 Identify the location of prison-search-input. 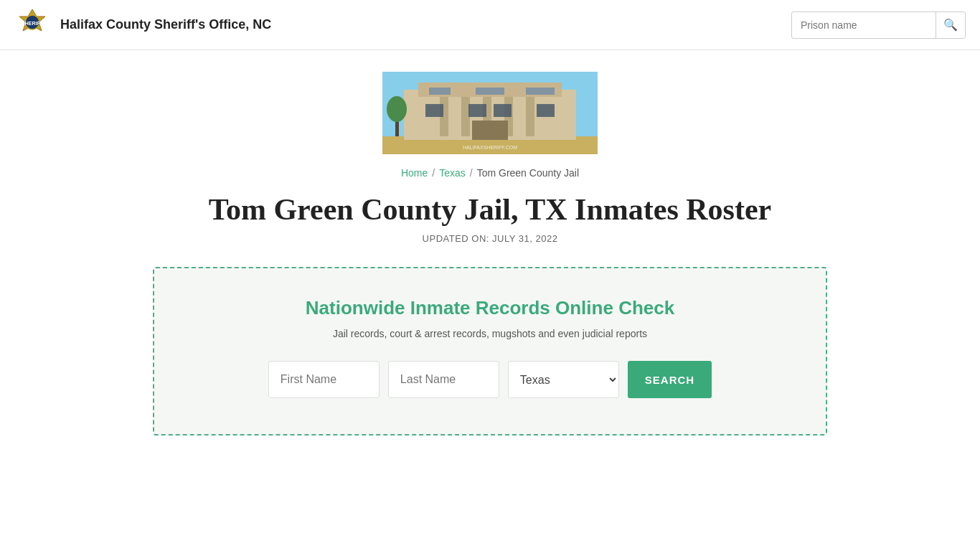
(864, 25).